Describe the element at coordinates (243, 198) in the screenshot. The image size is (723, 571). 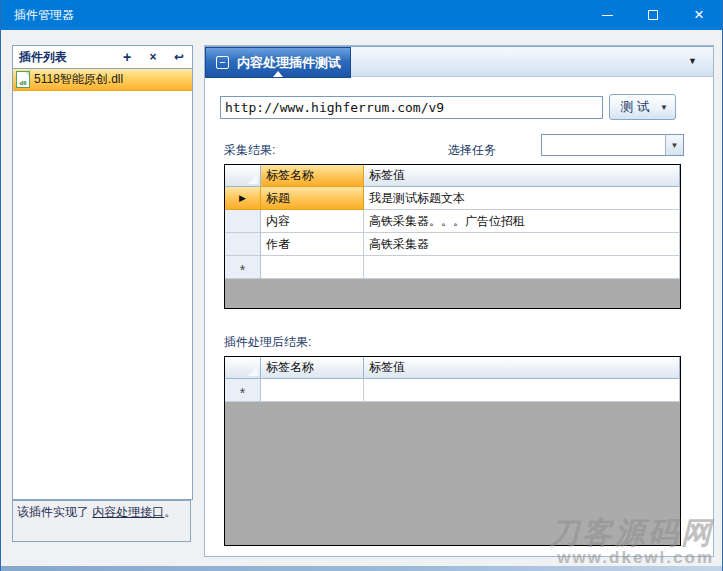
I see `row-selector-cell: ▶` at that location.